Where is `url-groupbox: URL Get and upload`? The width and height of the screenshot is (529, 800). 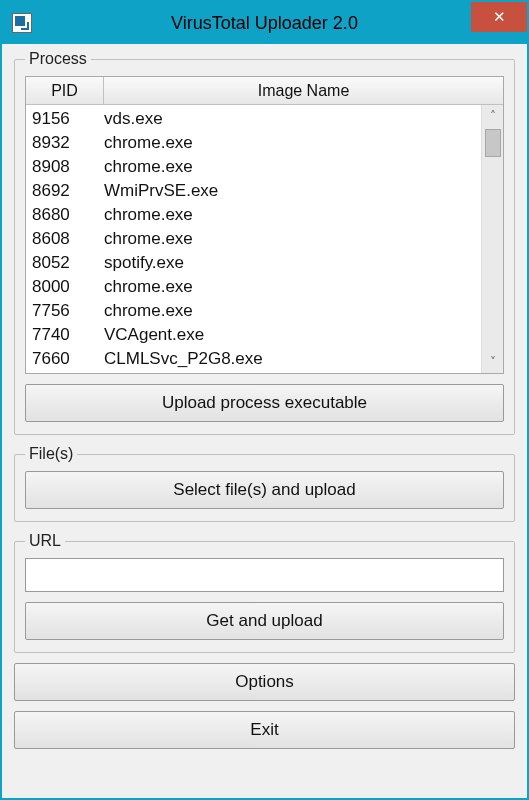 url-groupbox: URL Get and upload is located at coordinates (264, 592).